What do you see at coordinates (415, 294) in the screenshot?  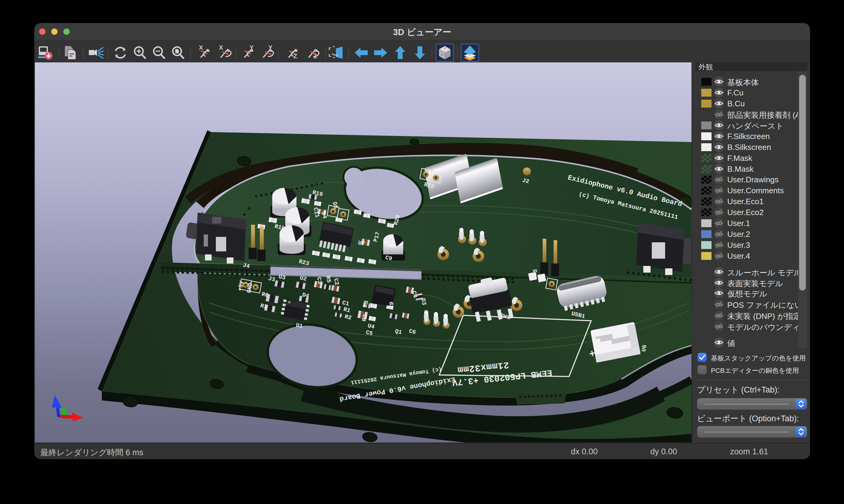 I see `svg-text: C4` at bounding box center [415, 294].